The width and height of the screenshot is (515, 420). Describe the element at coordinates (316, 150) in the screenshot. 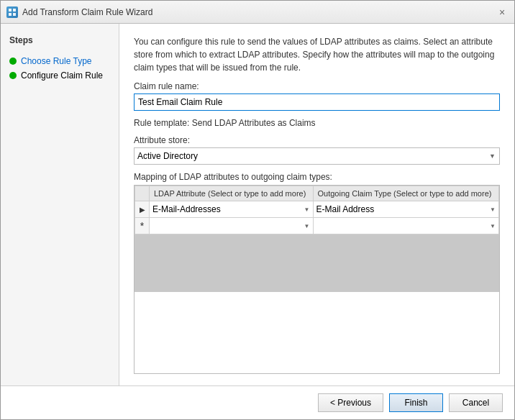

I see `attribute-store-section: Attribute store: Active Directory Custom…` at that location.